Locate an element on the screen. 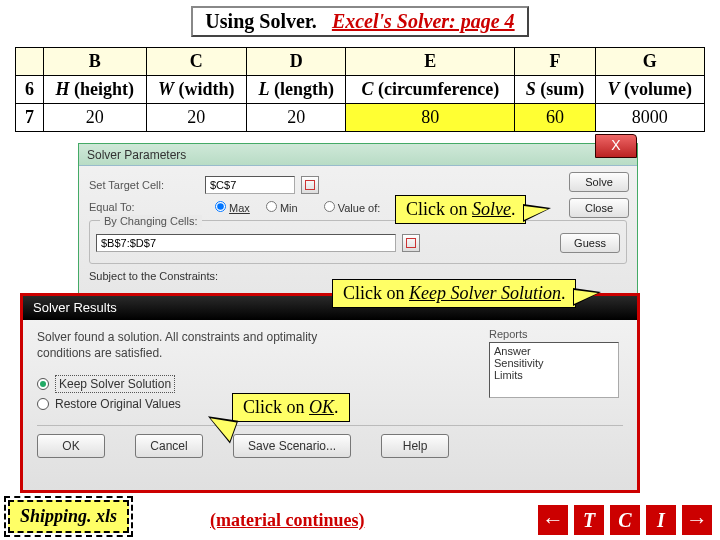 The height and width of the screenshot is (540, 720). solver-parameters-titlebar: Solver Parameters X is located at coordinates (358, 155).